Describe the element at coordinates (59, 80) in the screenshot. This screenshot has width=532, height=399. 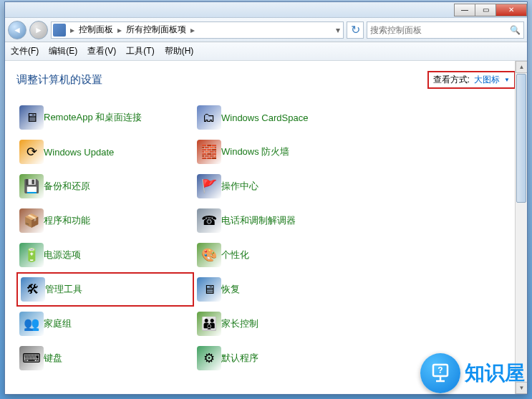
I see `page-title: 调整计算机的设置` at that location.